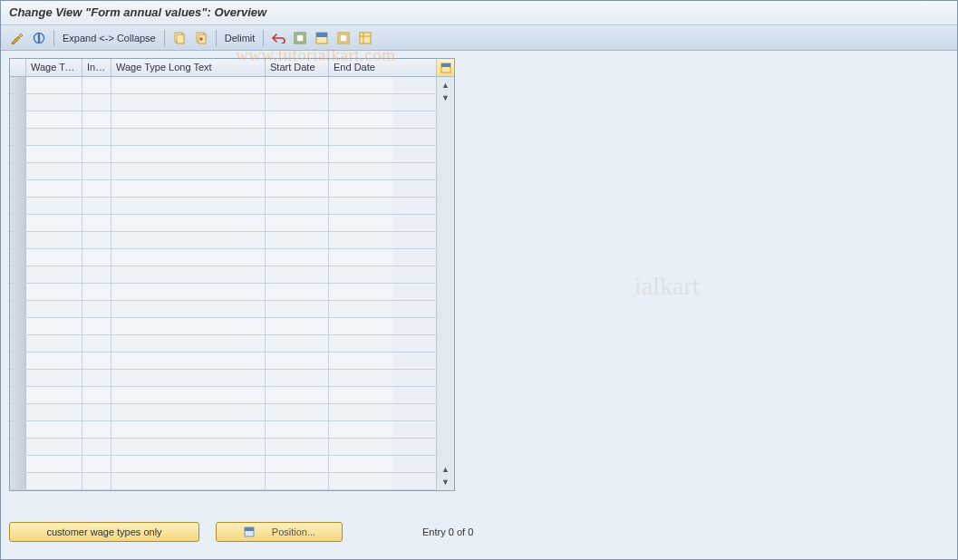  Describe the element at coordinates (446, 68) in the screenshot. I see `grid-configure-icon` at that location.